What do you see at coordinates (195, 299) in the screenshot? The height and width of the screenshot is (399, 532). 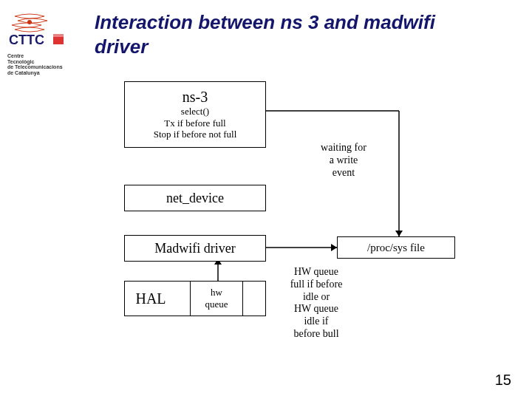 I see `box-hal: HAL hw queue` at bounding box center [195, 299].